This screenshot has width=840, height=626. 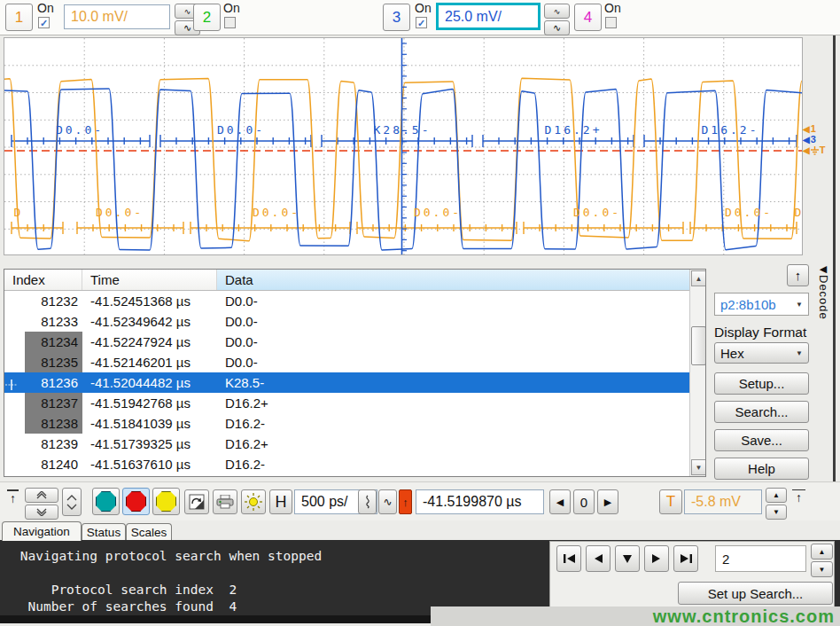 What do you see at coordinates (406, 502) in the screenshot?
I see `timebase-reference-button: ↑` at bounding box center [406, 502].